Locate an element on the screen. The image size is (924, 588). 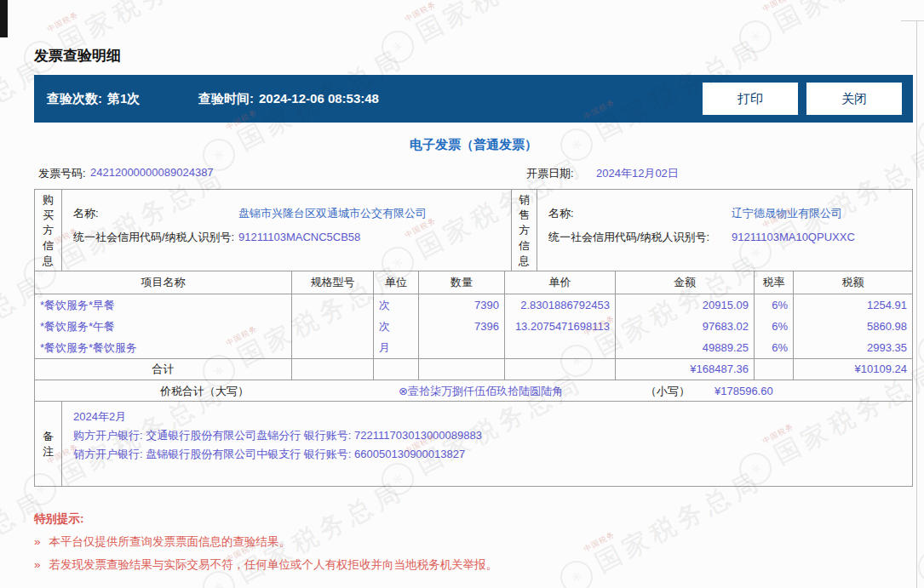
check-time-label: 查验时间: is located at coordinates (227, 99).